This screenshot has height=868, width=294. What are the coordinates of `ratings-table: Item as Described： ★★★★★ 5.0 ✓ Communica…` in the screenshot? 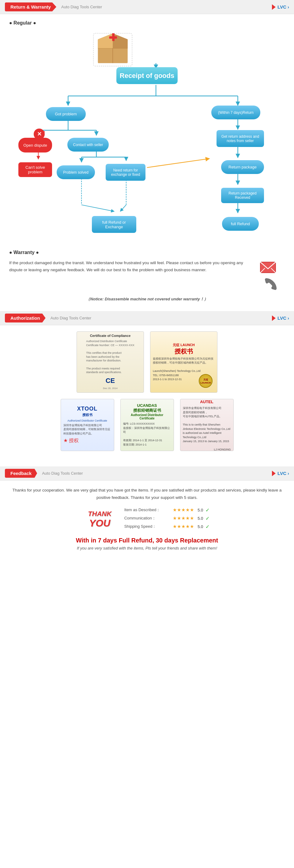 It's located at (167, 520).